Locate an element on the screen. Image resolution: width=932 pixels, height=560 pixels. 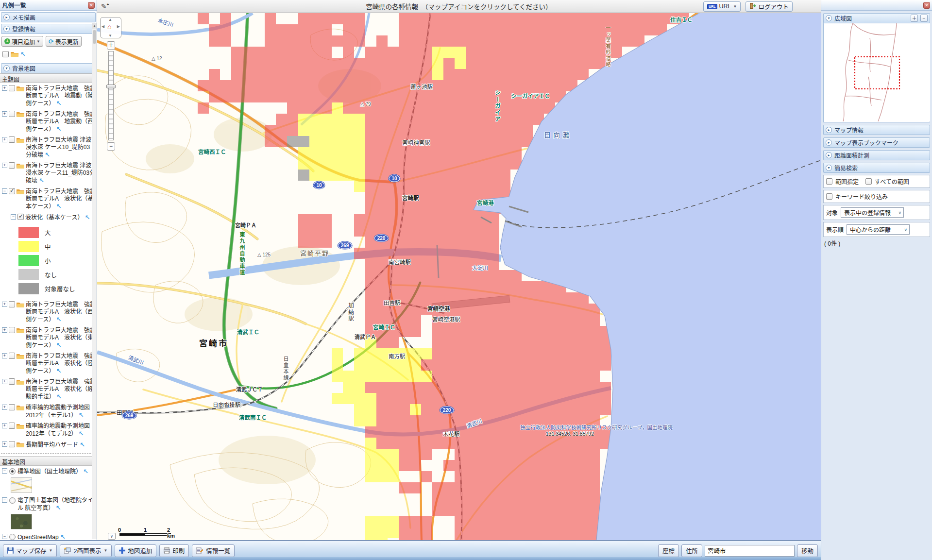
zoom-slider-handle is located at coordinates (111, 86).